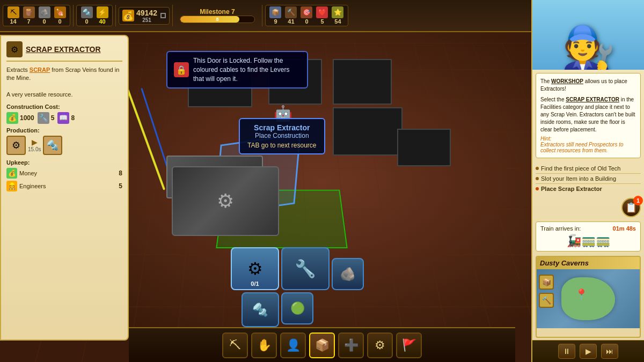 This screenshot has width=644, height=362. Describe the element at coordinates (588, 48) in the screenshot. I see `character-figure: 🧑‍🔧` at that location.